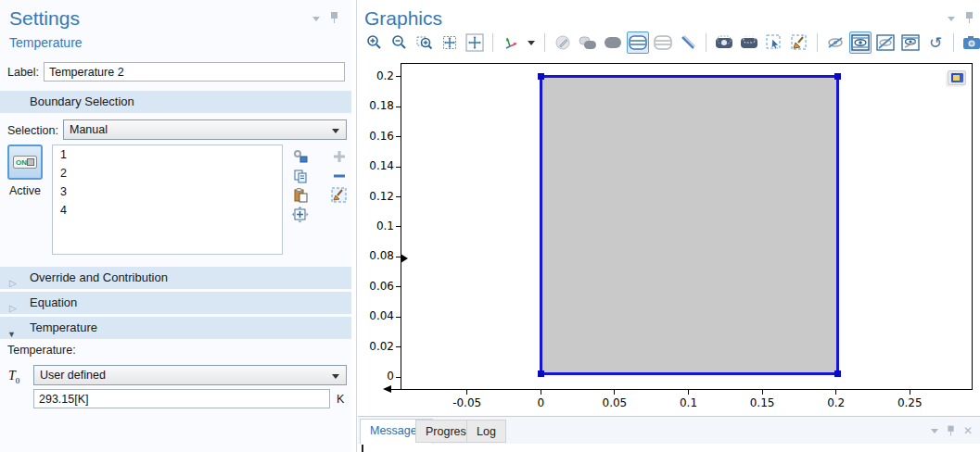  I want to click on list-item: 1, so click(167, 155).